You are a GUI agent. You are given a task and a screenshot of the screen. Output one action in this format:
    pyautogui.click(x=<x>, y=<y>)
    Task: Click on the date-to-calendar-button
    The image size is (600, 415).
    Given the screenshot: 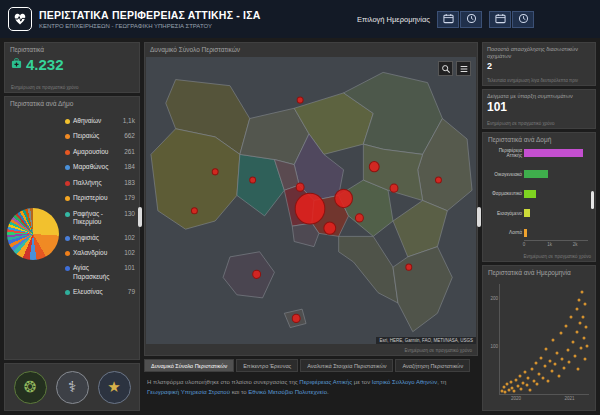 What is the action you would take?
    pyautogui.click(x=500, y=20)
    